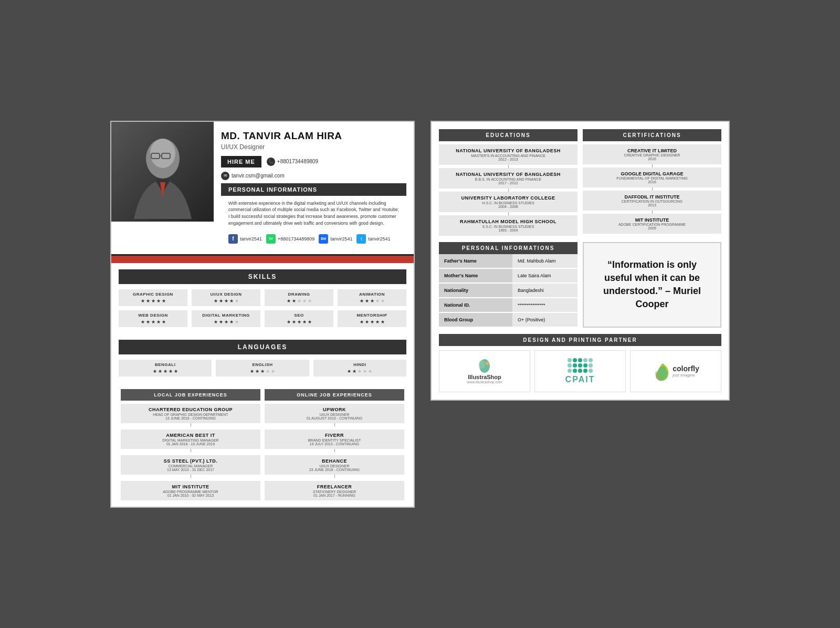  Describe the element at coordinates (652, 154) in the screenshot. I see `cert-item: CREATIVE IT LIMITED CREATIVE GRAPHIC DES…` at that location.